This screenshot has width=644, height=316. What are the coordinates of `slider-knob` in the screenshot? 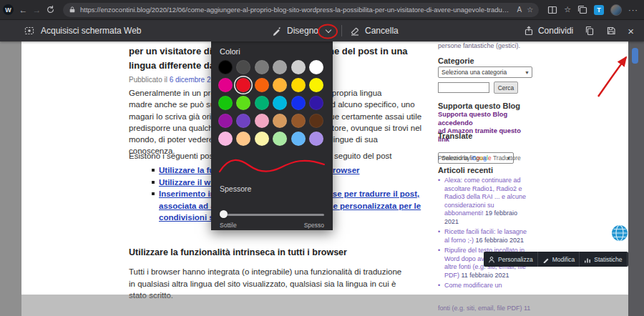 It's located at (223, 214).